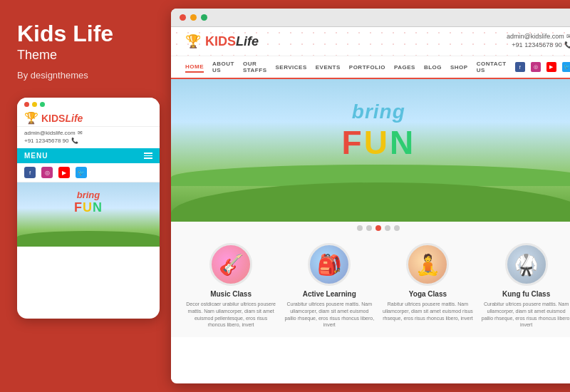 This screenshot has width=570, height=392. I want to click on yoga-class-desc: Rabitur ultrices pousere mattis. Nam ull…, so click(428, 311).